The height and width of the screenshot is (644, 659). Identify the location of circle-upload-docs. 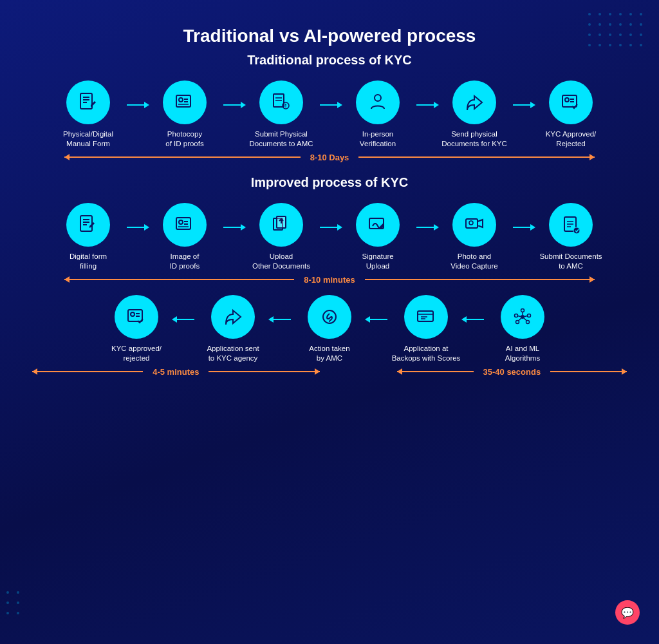
(281, 225).